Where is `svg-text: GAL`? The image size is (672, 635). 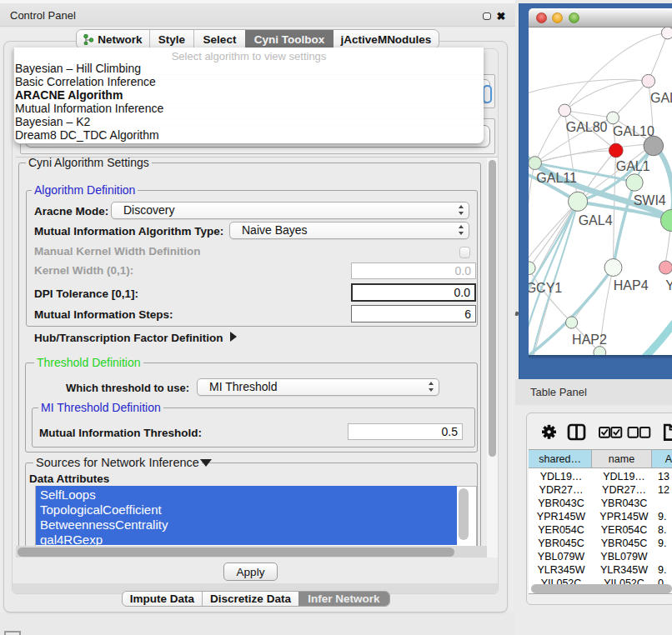
svg-text: GAL is located at coordinates (661, 98).